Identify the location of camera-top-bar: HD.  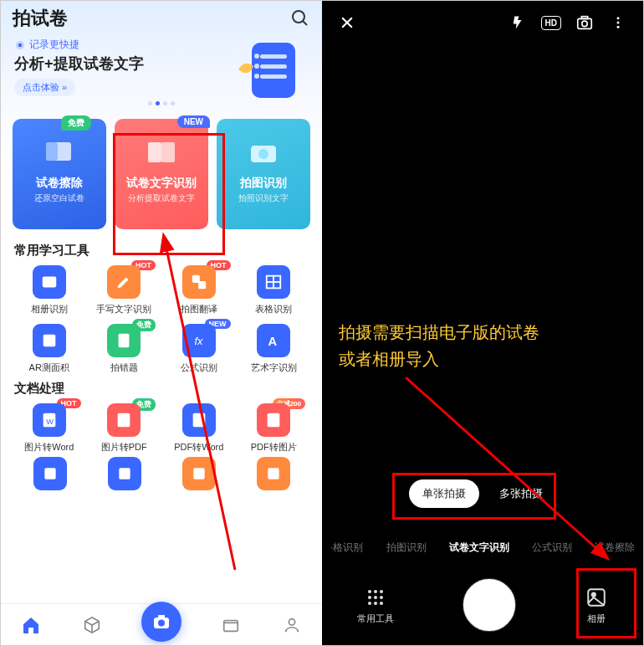
(483, 23).